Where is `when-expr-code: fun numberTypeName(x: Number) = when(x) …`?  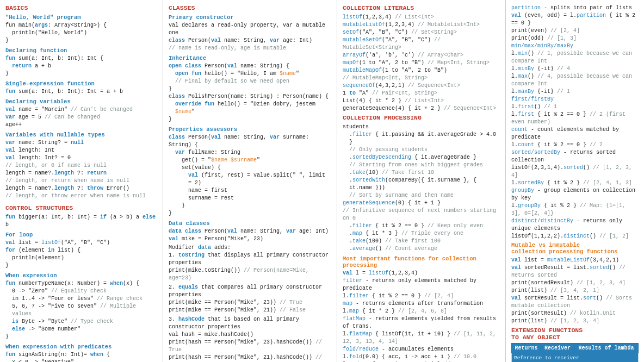 when-expr-code: fun numberTypeName(x: Number) = when(x) … is located at coordinates (82, 310).